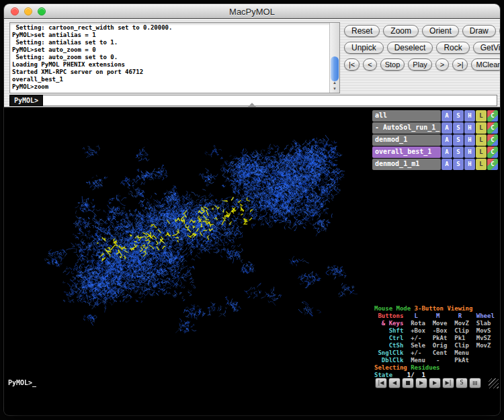 Image resolution: width=504 pixels, height=420 pixels. What do you see at coordinates (419, 65) in the screenshot?
I see `play-button: Play` at bounding box center [419, 65].